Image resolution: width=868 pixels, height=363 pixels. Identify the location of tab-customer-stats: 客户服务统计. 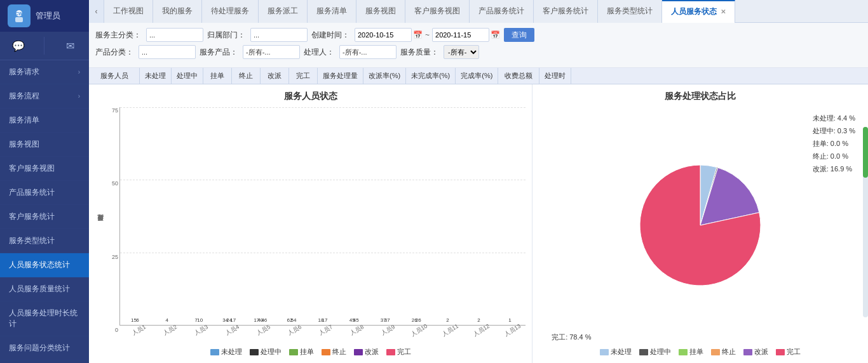
(566, 11).